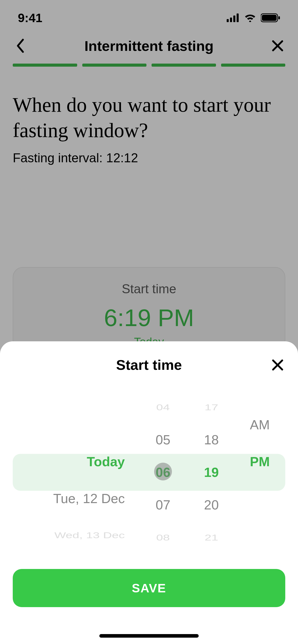  What do you see at coordinates (149, 636) in the screenshot?
I see `home-indicator` at bounding box center [149, 636].